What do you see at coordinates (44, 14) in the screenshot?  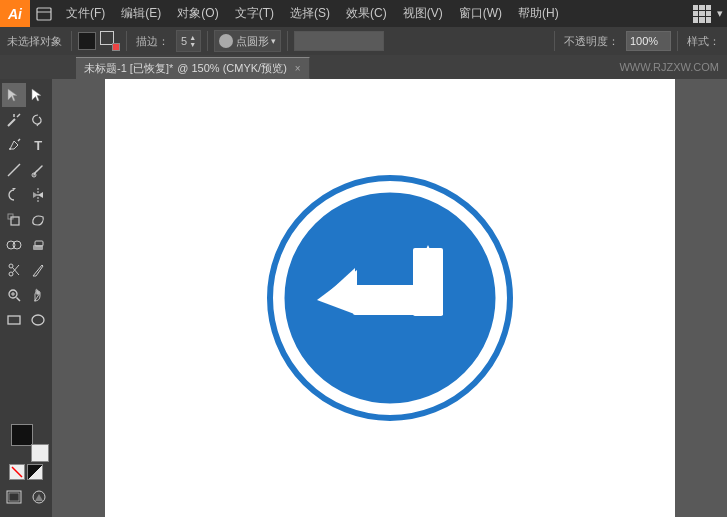 I see `window-icon` at bounding box center [44, 14].